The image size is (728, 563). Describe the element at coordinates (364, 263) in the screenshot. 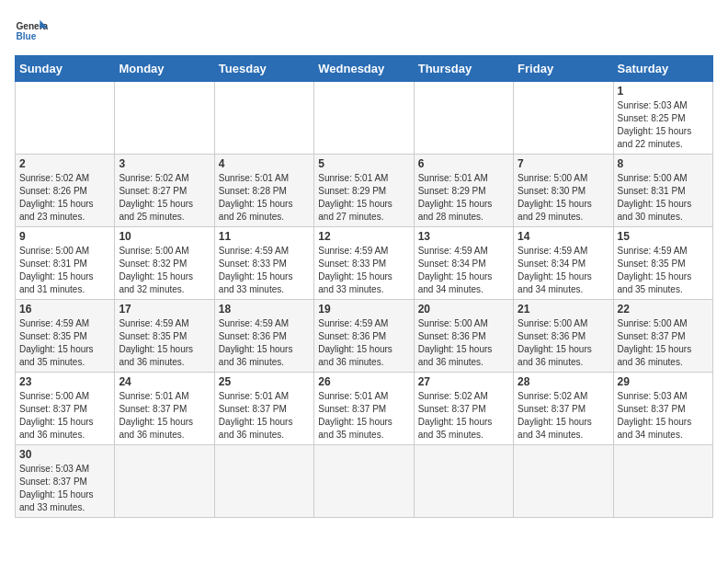

I see `calendar-cell: 12Sunrise: 4:59 AM Sunset: 8:33 PM Dayli…` at that location.